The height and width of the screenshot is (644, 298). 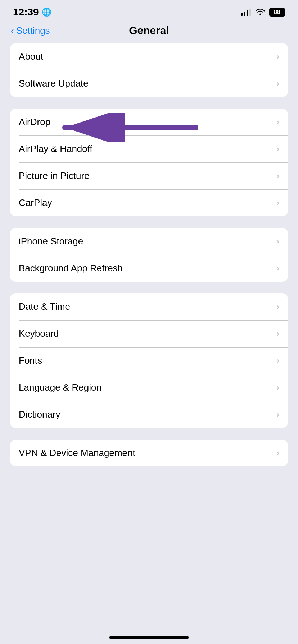 What do you see at coordinates (278, 84) in the screenshot?
I see `software-update-chevron: ›` at bounding box center [278, 84].